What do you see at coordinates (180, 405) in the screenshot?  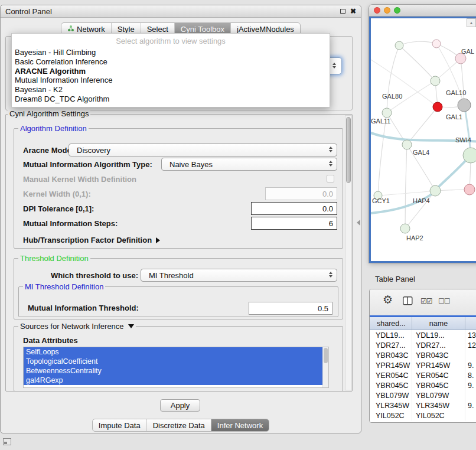 I see `apply-button: Apply` at bounding box center [180, 405].